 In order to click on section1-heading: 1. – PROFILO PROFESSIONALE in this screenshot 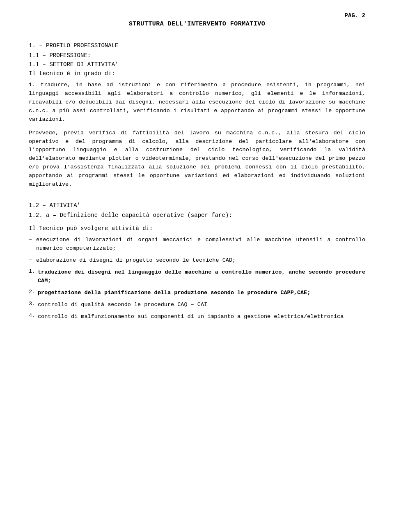, I will do `click(197, 46)`.